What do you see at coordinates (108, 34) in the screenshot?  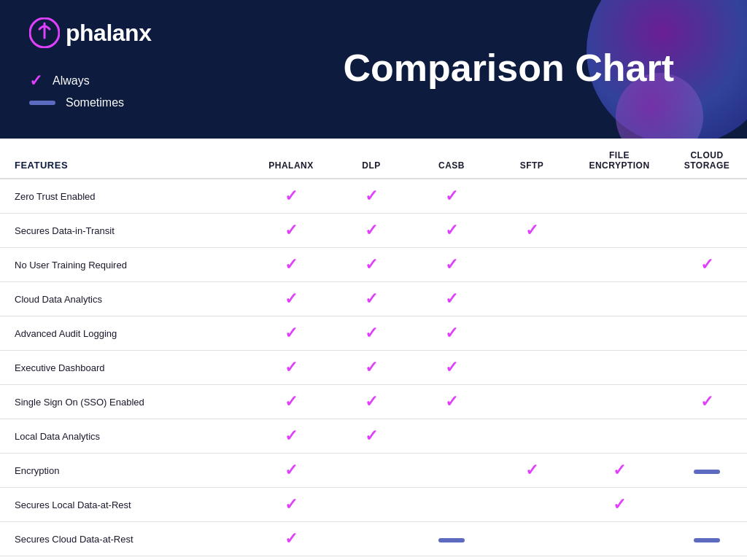 I see `logo-text: phalanx` at bounding box center [108, 34].